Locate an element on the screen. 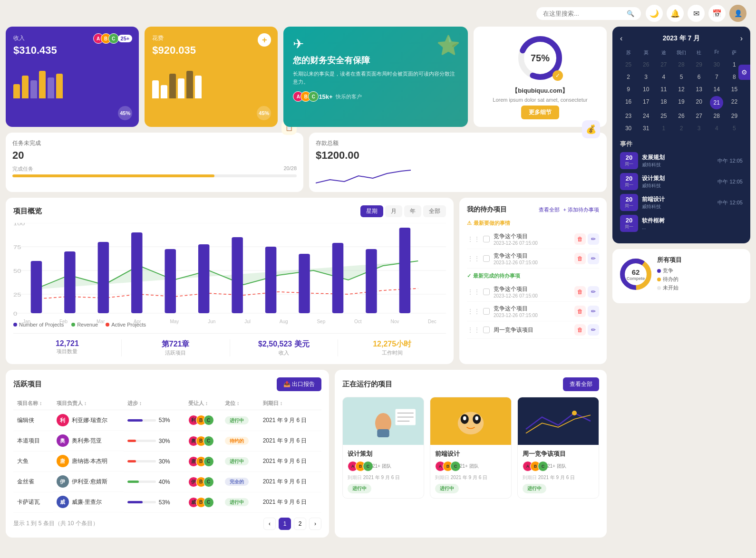 Image resolution: width=756 pixels, height=558 pixels. see-all-link: 查看全部 is located at coordinates (549, 210).